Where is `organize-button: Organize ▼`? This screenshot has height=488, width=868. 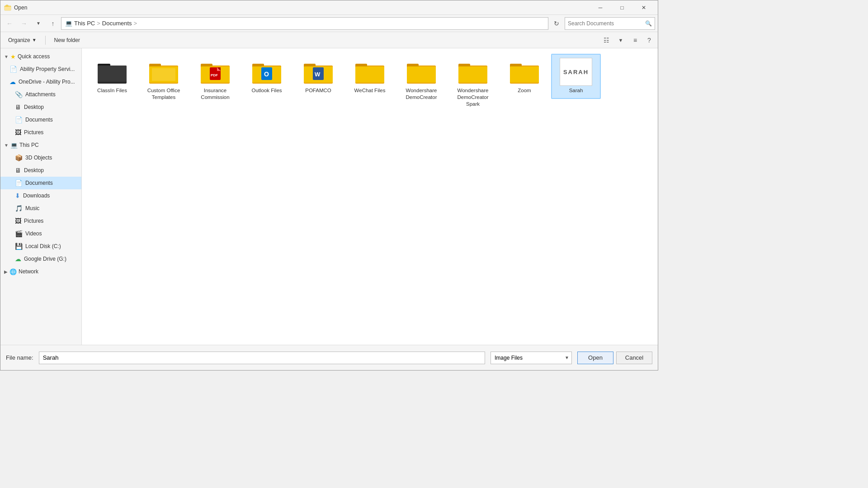 organize-button: Organize ▼ is located at coordinates (23, 40).